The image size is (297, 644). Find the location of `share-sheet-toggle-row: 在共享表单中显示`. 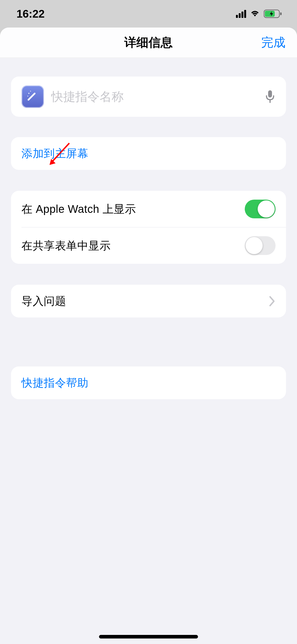

share-sheet-toggle-row: 在共享表单中显示 is located at coordinates (148, 246).